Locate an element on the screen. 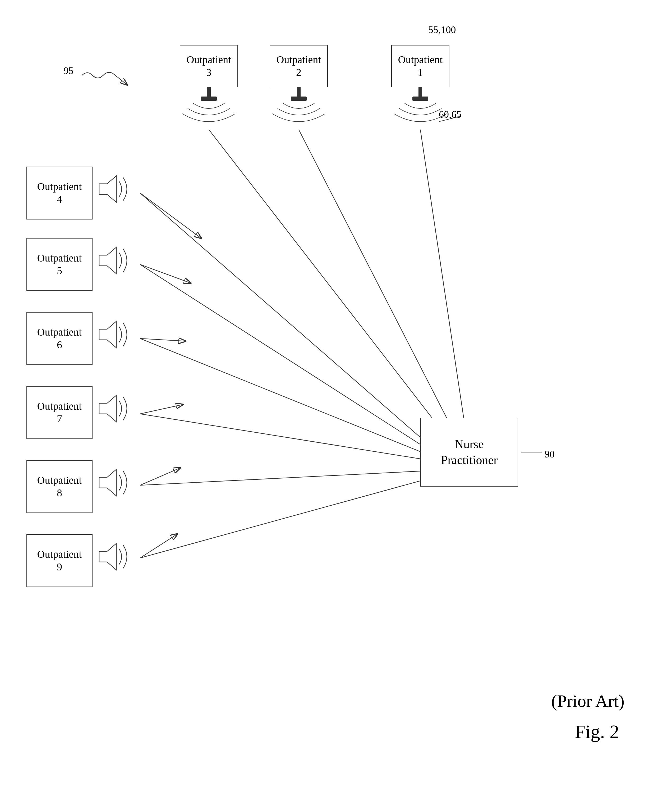 Image resolution: width=672 pixels, height=801 pixels. nurse-practitioner-box: Nurse Practitioner is located at coordinates (469, 452).